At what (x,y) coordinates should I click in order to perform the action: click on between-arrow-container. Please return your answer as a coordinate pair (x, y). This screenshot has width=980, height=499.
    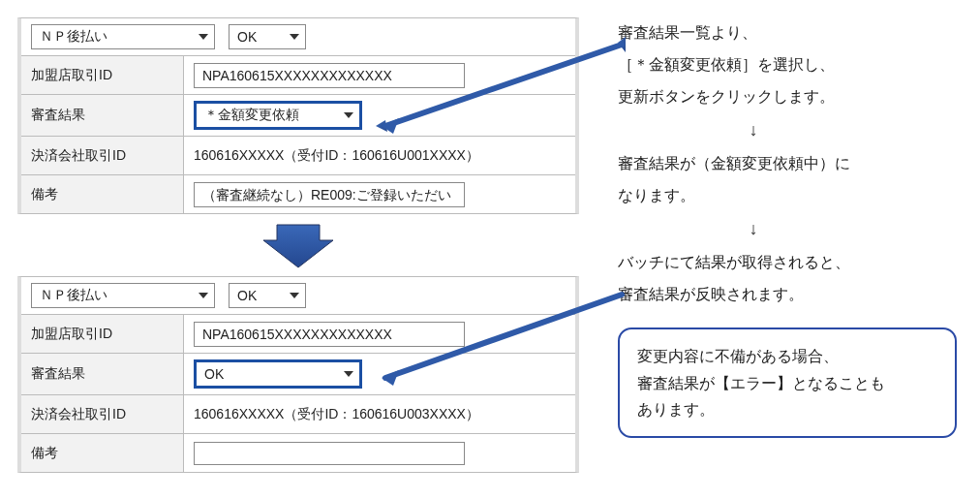
    Looking at the image, I should click on (298, 245).